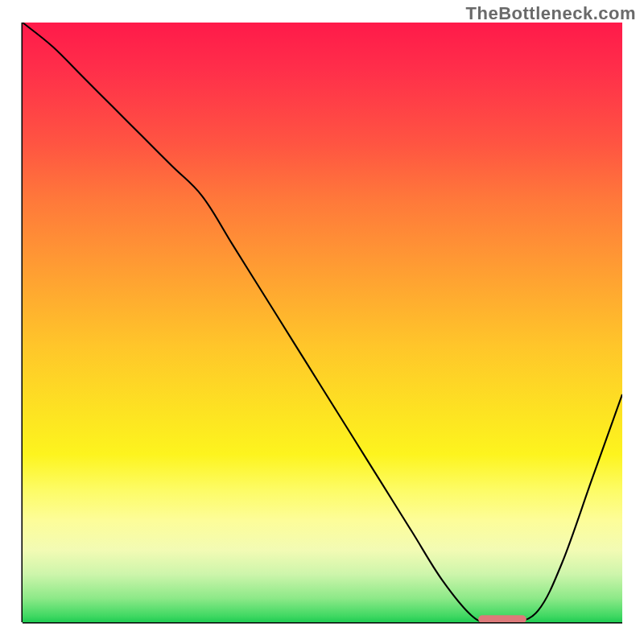  What do you see at coordinates (502, 618) in the screenshot?
I see `chart-marker` at bounding box center [502, 618].